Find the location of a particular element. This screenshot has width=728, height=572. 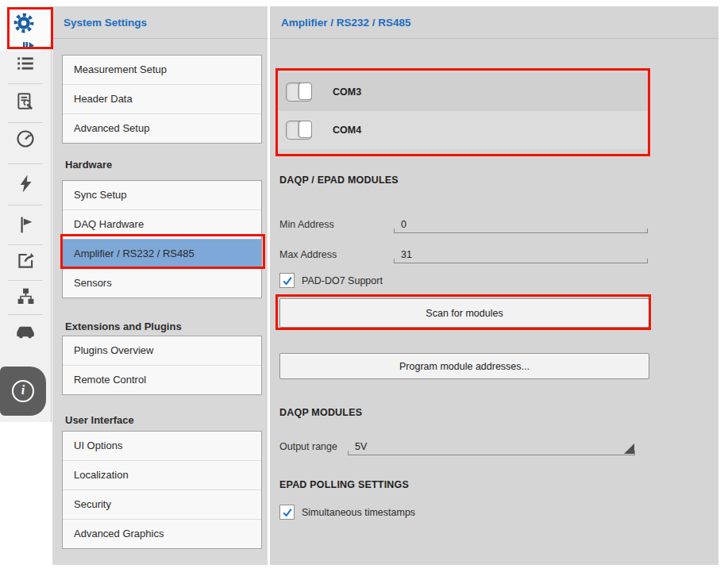

scan-for-modules-button: Scan for modules is located at coordinates (464, 313).